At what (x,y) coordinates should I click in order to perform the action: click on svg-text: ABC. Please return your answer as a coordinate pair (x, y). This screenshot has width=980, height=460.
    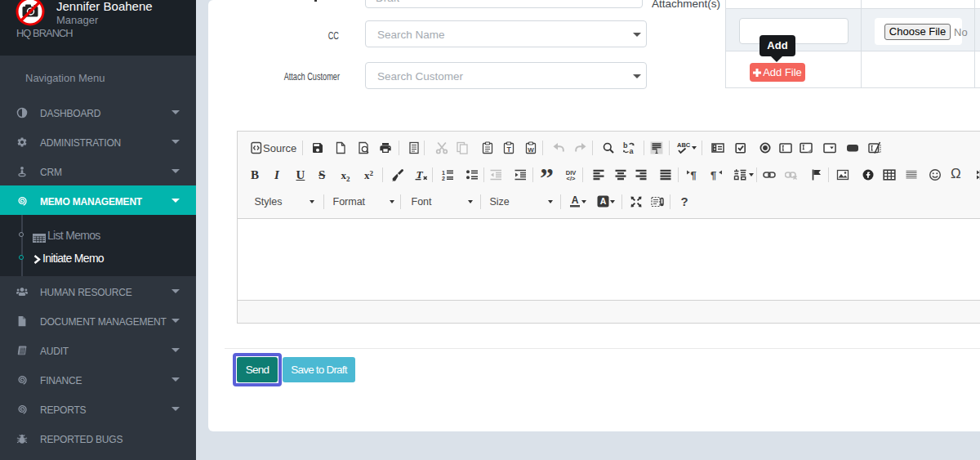
    Looking at the image, I should click on (684, 145).